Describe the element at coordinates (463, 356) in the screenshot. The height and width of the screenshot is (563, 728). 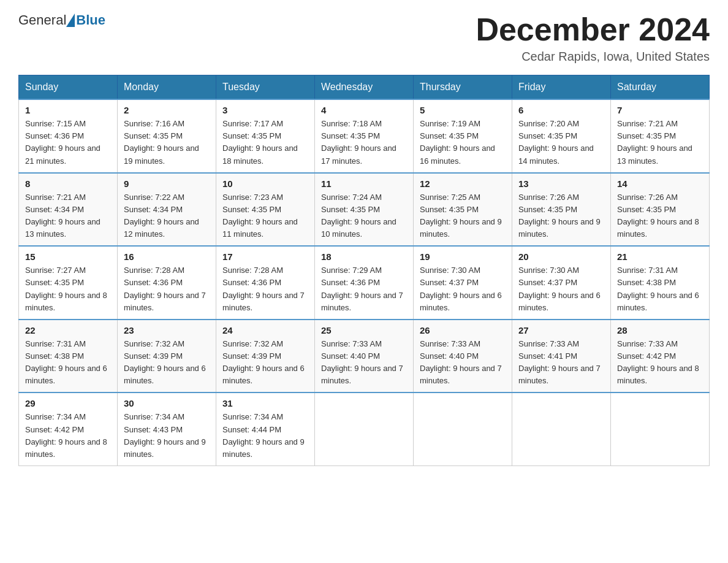
I see `calendar-cell: 26Sunrise: 7:33 AMSunset: 4:40 PMDayligh…` at that location.